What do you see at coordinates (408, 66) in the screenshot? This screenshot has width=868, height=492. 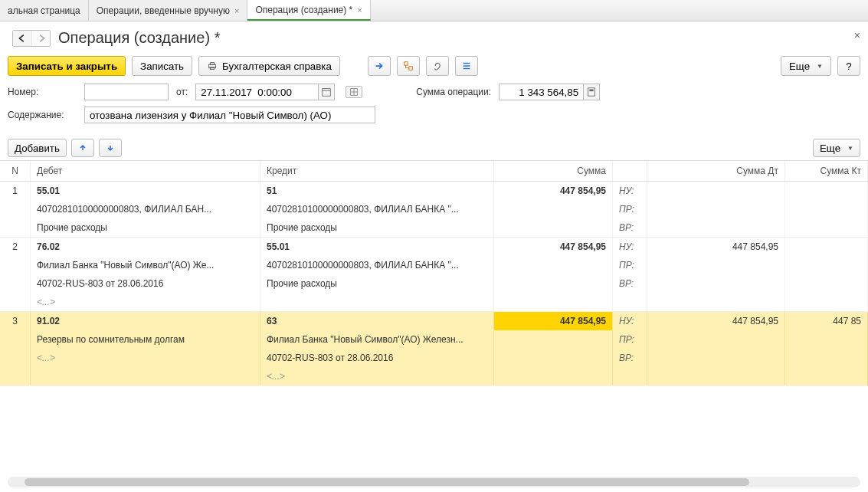 I see `structure-button` at bounding box center [408, 66].